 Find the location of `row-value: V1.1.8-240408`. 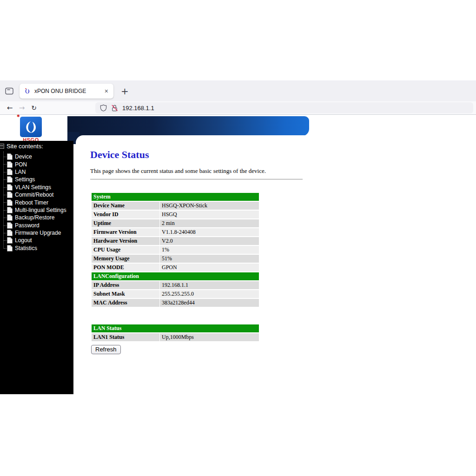

row-value: V1.1.8-240408 is located at coordinates (209, 232).